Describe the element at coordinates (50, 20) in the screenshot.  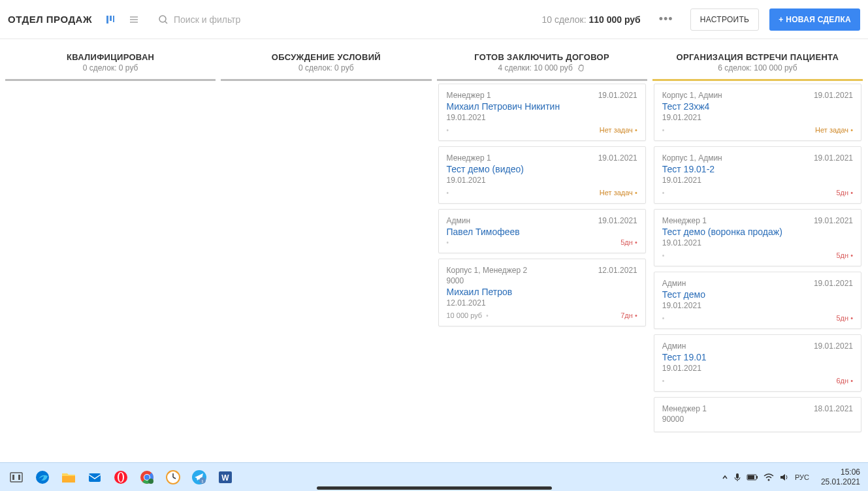
I see `pipeline-title: ОТДЕЛ ПРОДАЖ` at that location.